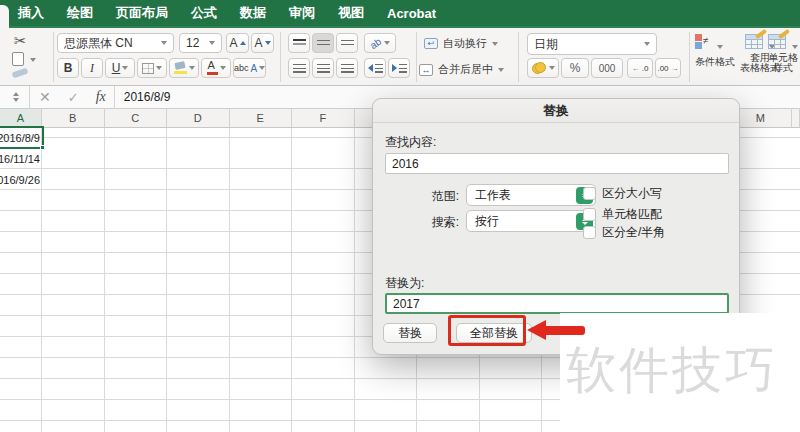 The width and height of the screenshot is (800, 432). What do you see at coordinates (74, 98) in the screenshot?
I see `confirm-entry-icon: ✓` at bounding box center [74, 98].